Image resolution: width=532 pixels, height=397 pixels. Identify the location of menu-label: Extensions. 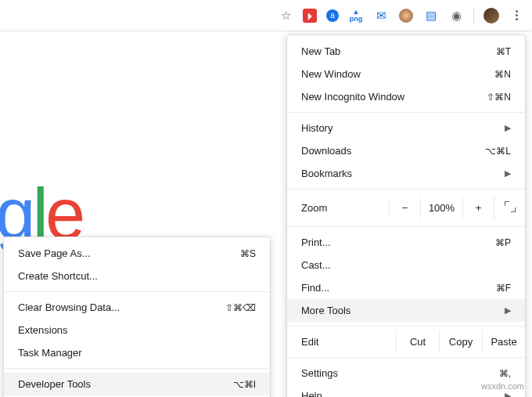
(43, 330).